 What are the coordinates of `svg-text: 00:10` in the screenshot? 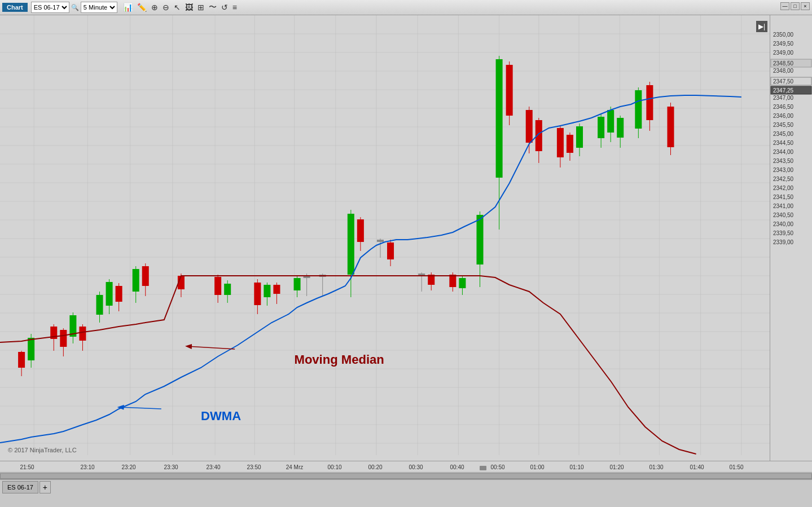 It's located at (334, 467).